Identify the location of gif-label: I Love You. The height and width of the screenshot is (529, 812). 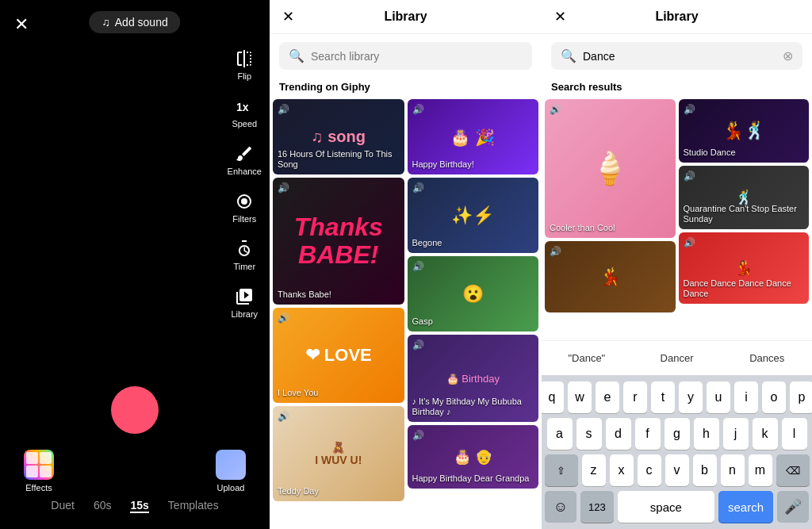
(298, 393).